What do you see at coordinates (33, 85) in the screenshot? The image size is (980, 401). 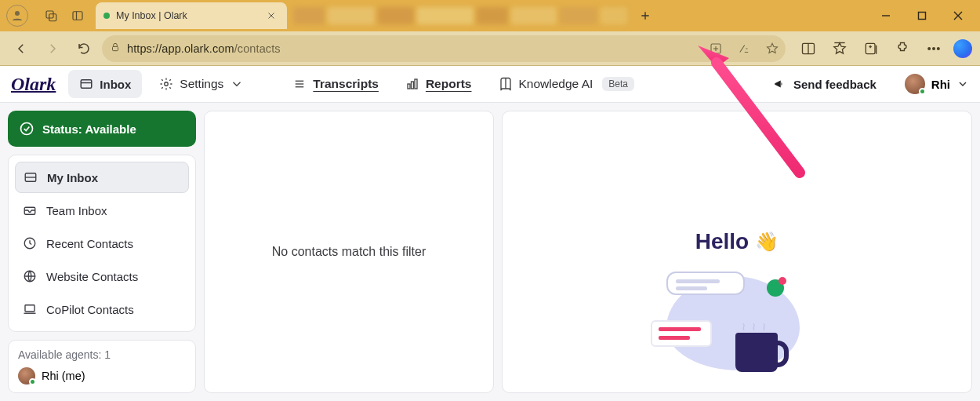 I see `brand-logo: Olark` at bounding box center [33, 85].